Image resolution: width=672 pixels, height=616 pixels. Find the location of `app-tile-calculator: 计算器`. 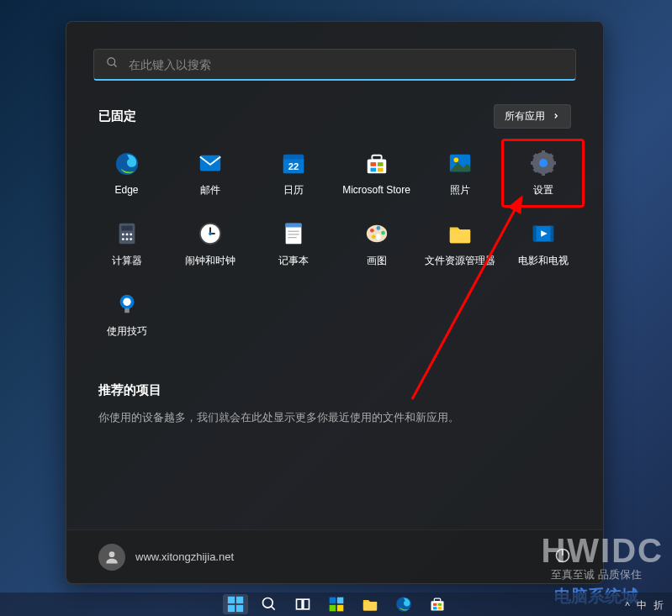

app-tile-calculator: 计算器 is located at coordinates (126, 244).